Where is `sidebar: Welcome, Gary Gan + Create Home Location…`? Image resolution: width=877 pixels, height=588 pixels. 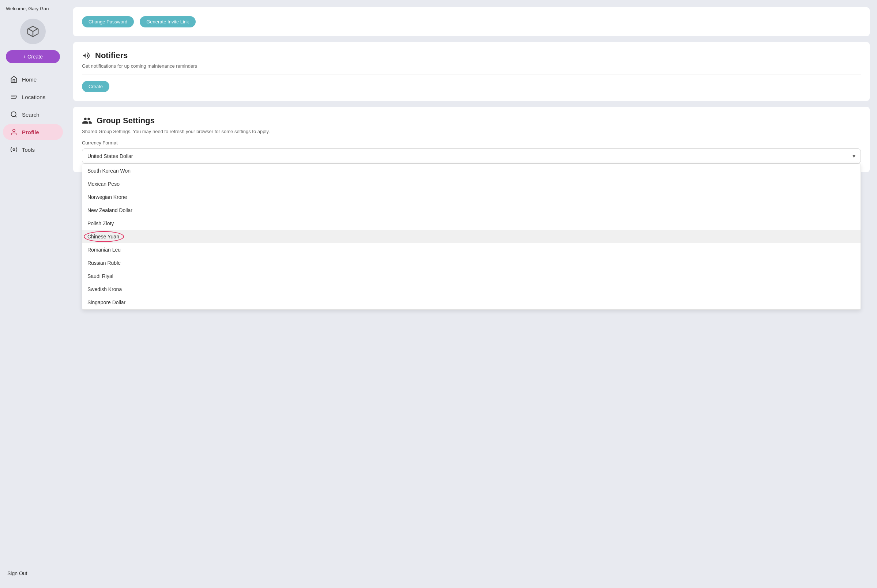 sidebar: Welcome, Gary Gan + Create Home Location… is located at coordinates (33, 294).